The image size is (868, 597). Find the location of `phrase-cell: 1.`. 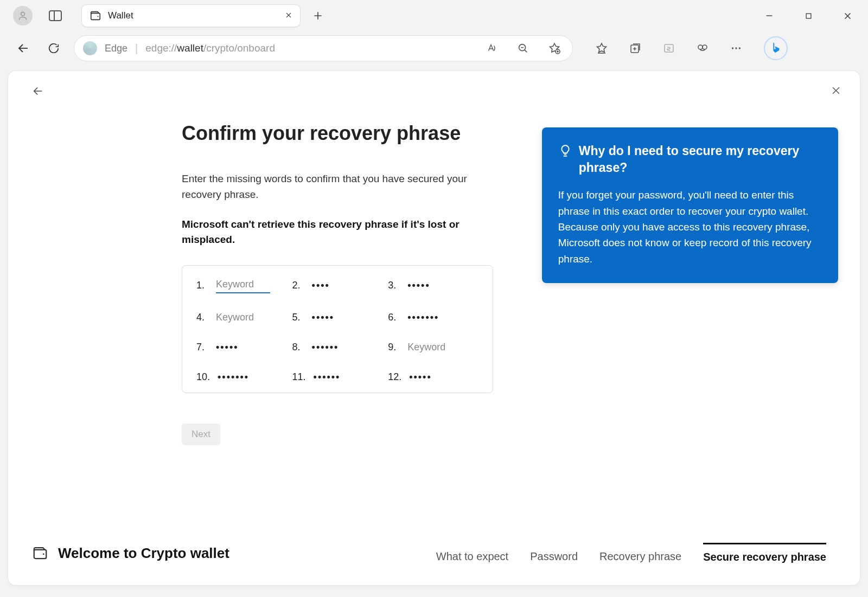

phrase-cell: 1. is located at coordinates (242, 285).